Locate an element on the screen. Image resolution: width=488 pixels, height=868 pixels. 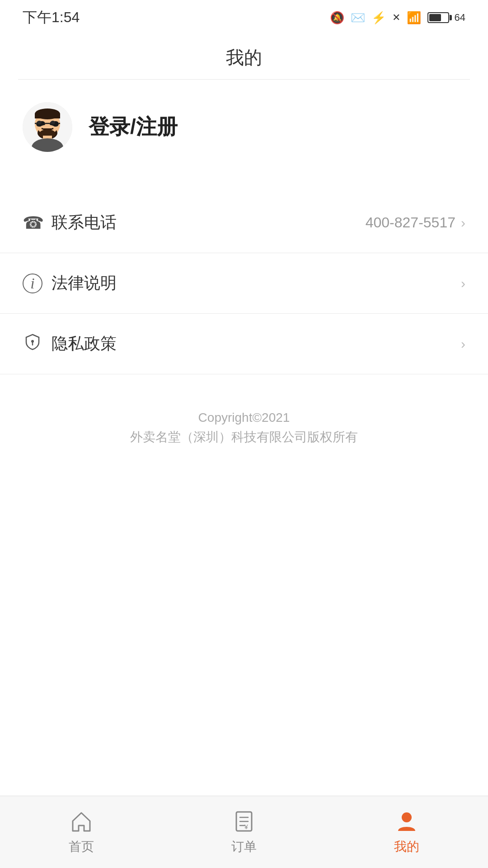
status-icons: 🔕 ✉️ ⚡ ✕ 📶 64 is located at coordinates (398, 18).